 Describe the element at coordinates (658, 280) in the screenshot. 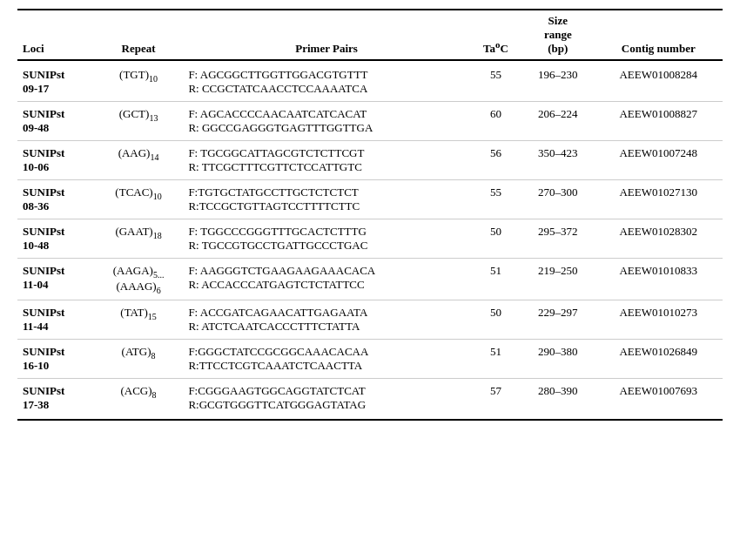

I see `contig-cell: AEEW01010833` at that location.